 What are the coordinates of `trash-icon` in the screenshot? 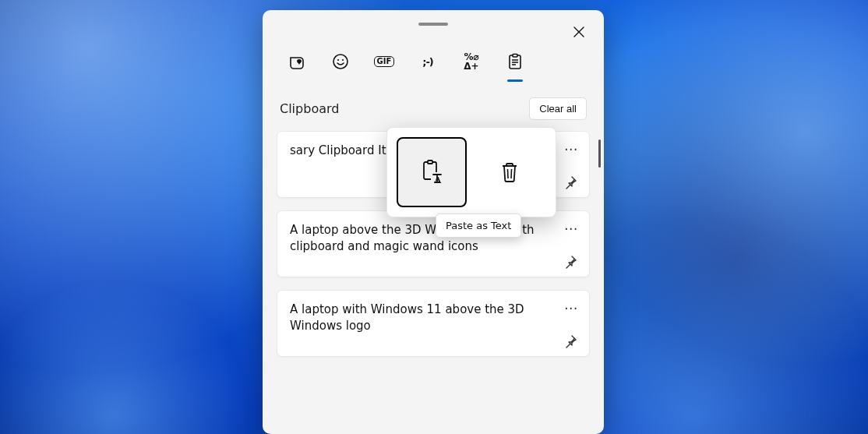 It's located at (510, 172).